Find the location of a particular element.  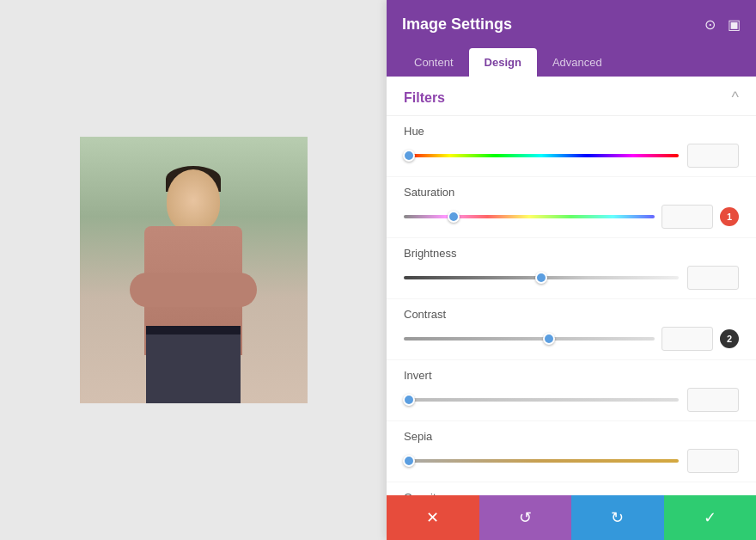

invert-label: Invert is located at coordinates (571, 375).